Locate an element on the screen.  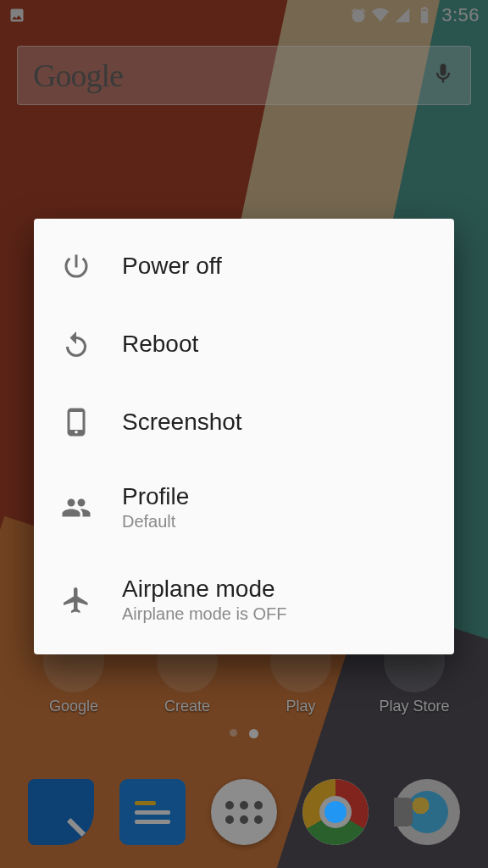
screenshot-item: Screenshot is located at coordinates (244, 422).